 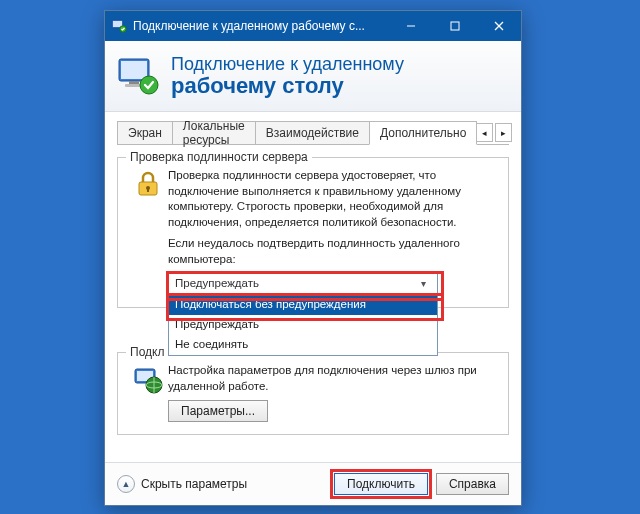 What do you see at coordinates (218, 411) in the screenshot?
I see `gateway-params-button: Параметры...` at bounding box center [218, 411].